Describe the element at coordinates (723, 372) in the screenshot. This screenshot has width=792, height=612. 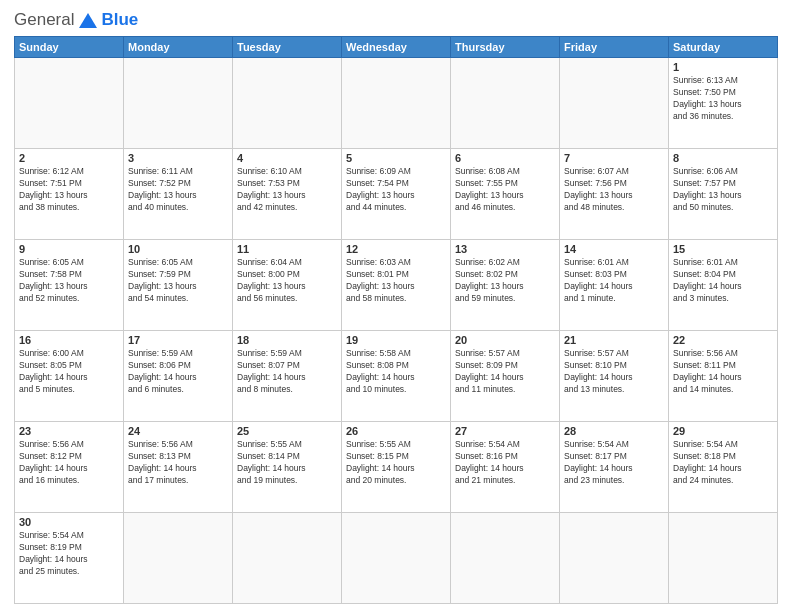
I see `day-info: Sunrise: 5:56 AM Sunset: 8:11 PM Dayligh…` at that location.